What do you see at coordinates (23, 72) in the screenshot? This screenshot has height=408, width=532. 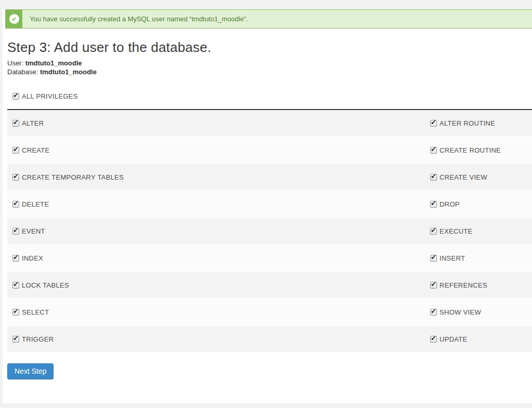 I see `database-label: Database:` at bounding box center [23, 72].